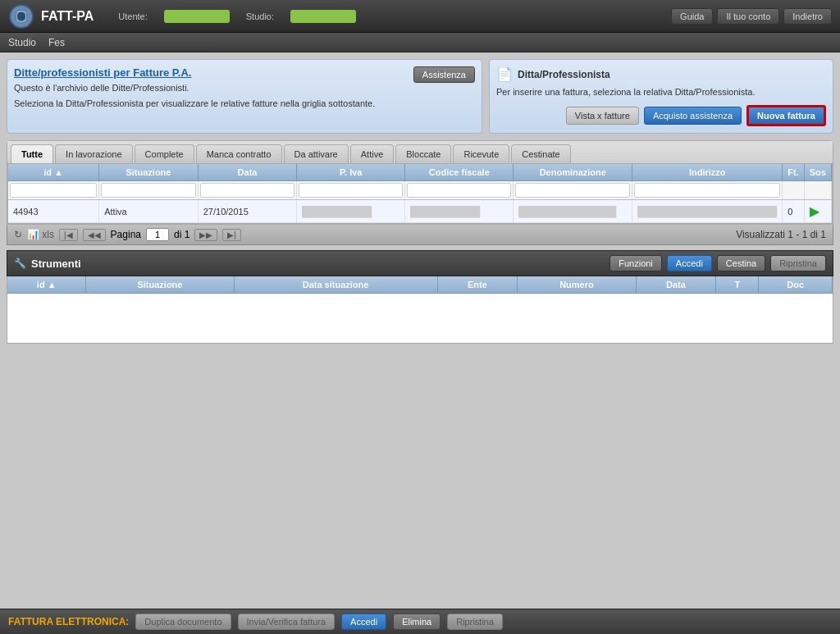  I want to click on duplica-button: Duplica documento, so click(183, 622).